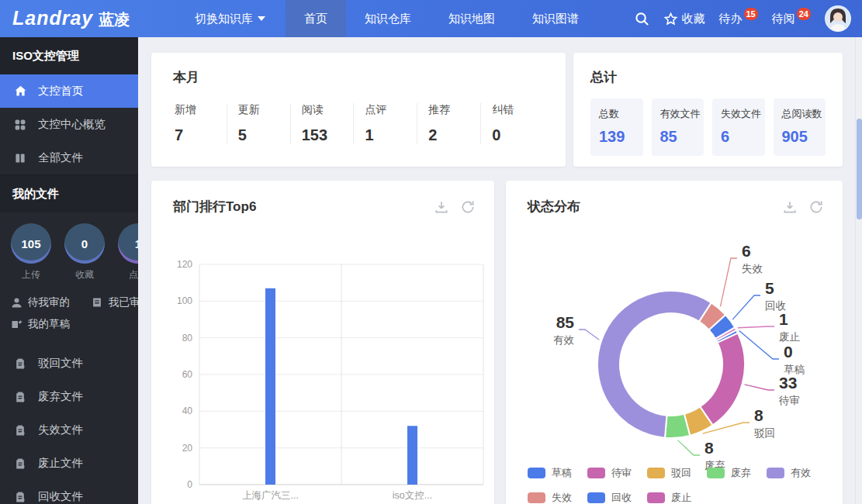 This screenshot has height=504, width=862. Describe the element at coordinates (31, 274) in the screenshot. I see `counter-label: 上传` at that location.